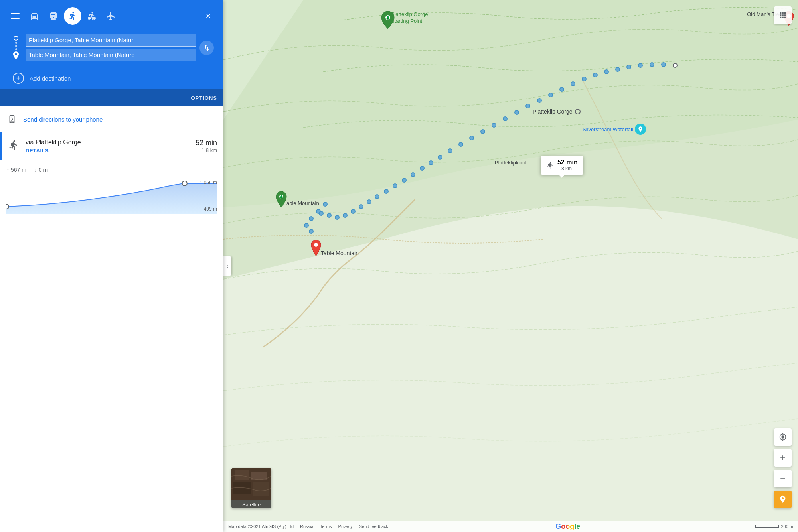  Describe the element at coordinates (783, 458) in the screenshot. I see `zoom-in-button: +` at that location.